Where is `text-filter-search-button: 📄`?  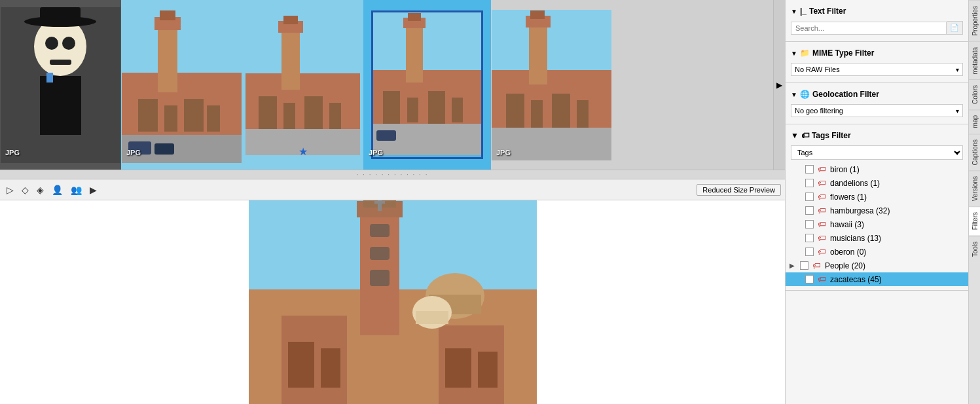
text-filter-search-button: 📄 is located at coordinates (954, 28).